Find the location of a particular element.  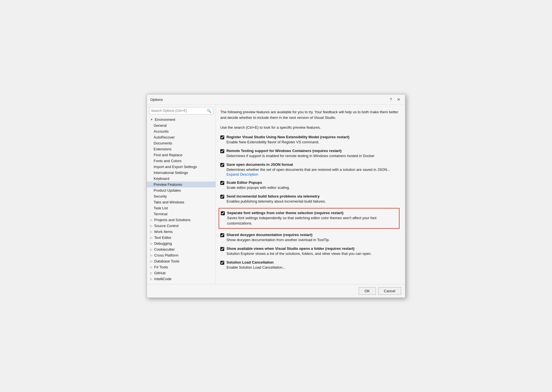

expand-description-link: Expand Description is located at coordinates (243, 174).